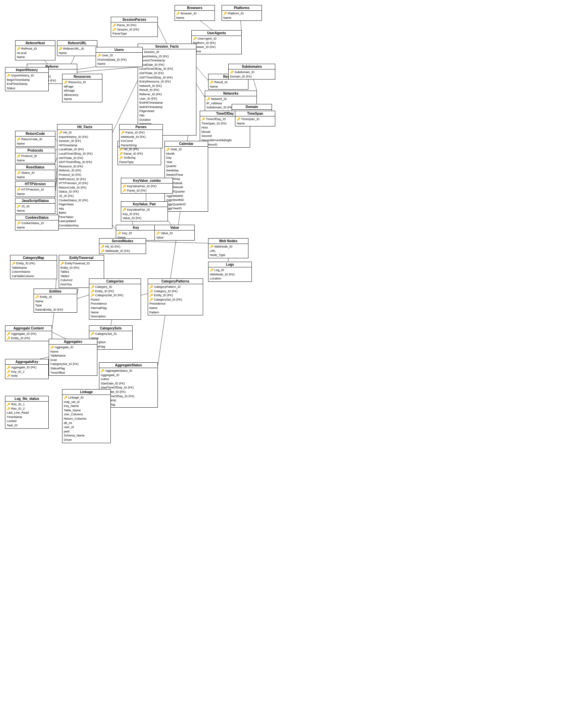 This screenshot has width=563, height=728. What do you see at coordinates (55, 303) in the screenshot?
I see `table-body-entities: 🔑 Entity_IDNameTypeParentEntity_ID (FK)` at bounding box center [55, 303].